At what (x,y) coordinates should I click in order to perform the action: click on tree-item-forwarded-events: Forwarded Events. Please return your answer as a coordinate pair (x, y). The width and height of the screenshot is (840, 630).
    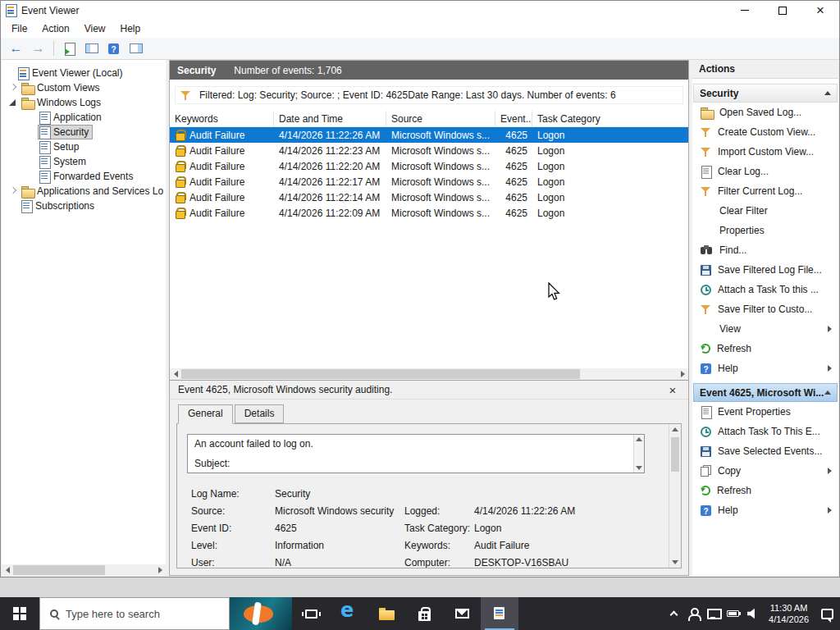
    Looking at the image, I should click on (84, 176).